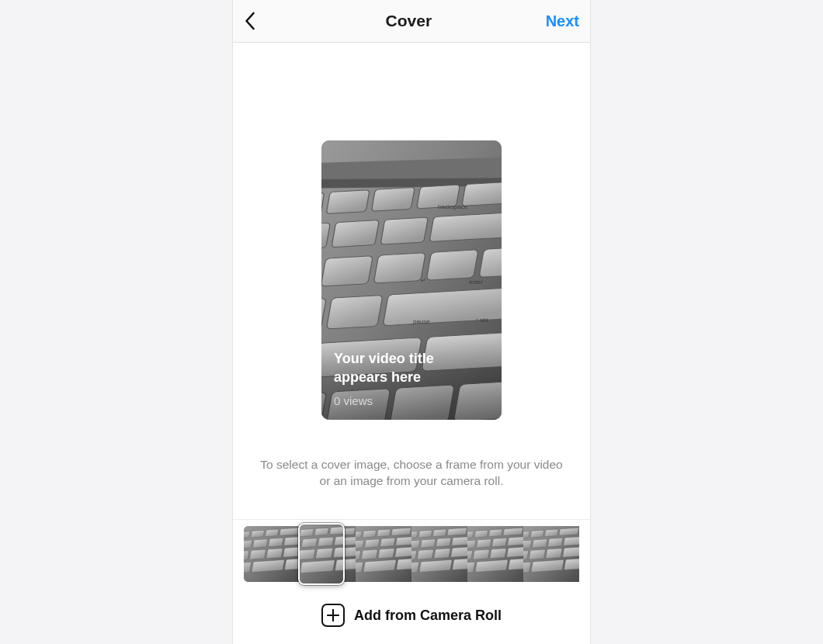  Describe the element at coordinates (412, 554) in the screenshot. I see `filmstrip-section` at that location.